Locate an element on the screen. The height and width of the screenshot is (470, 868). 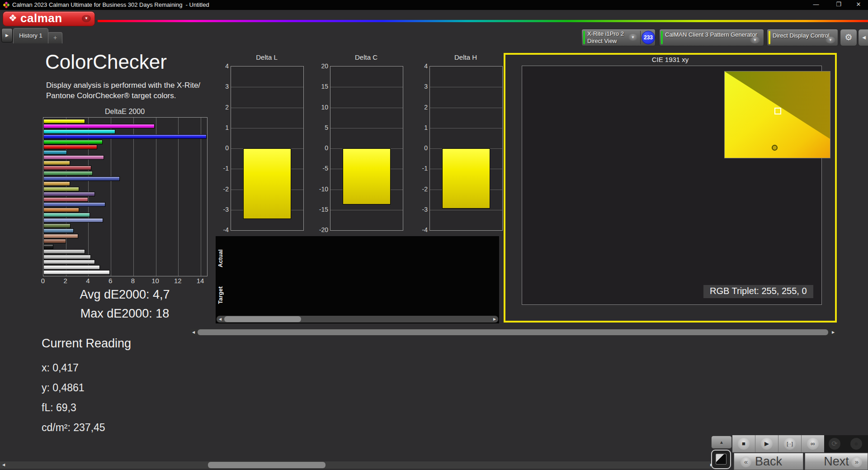
palette-scrollbar: ◀ ▶ is located at coordinates (358, 465).